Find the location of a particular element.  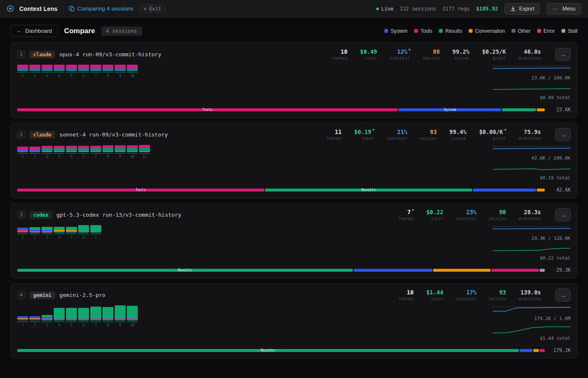

menu-button: ··· Menu is located at coordinates (564, 9).